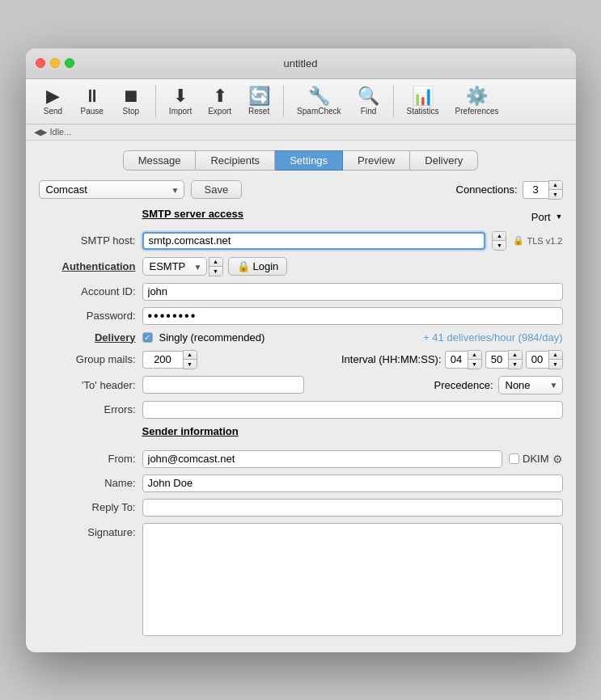  Describe the element at coordinates (309, 160) in the screenshot. I see `tab-settings: Settings` at that location.